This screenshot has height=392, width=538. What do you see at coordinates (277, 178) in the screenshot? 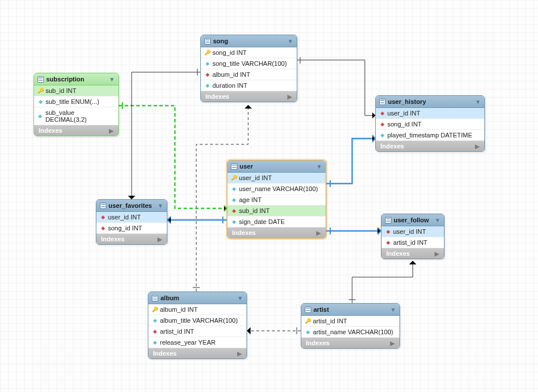
I see `column-row: 🔑user_id INT` at bounding box center [277, 178].